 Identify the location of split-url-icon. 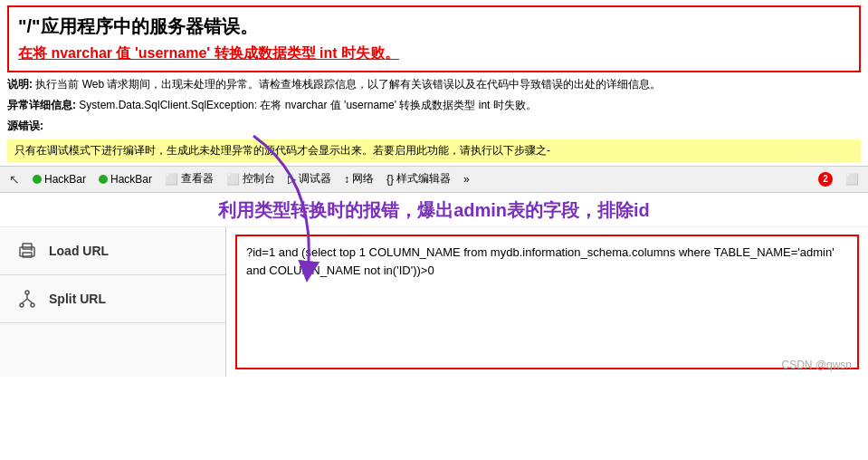
(27, 299).